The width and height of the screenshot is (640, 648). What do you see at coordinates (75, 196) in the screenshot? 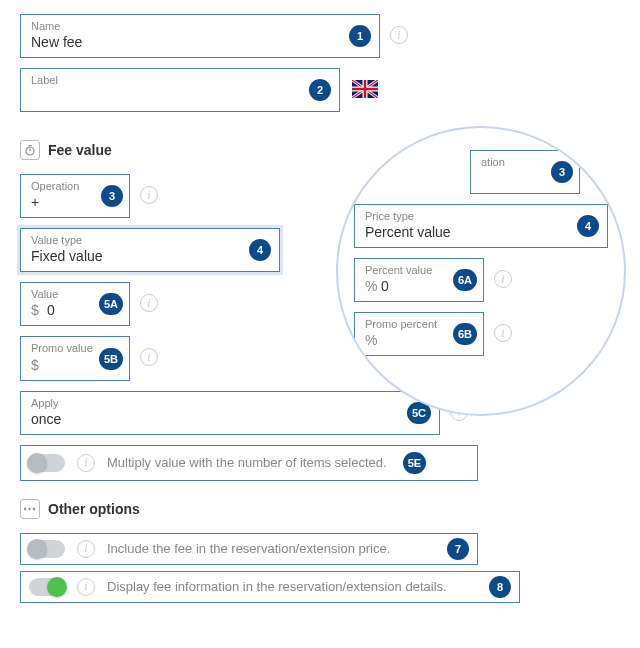
I see `operation-field: Operation + 3` at bounding box center [75, 196].